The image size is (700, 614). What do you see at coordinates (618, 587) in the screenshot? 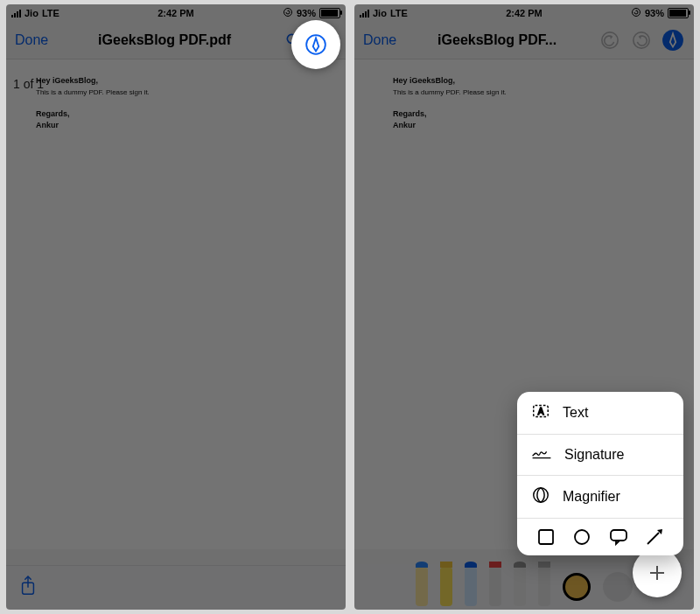
I see `add-button` at bounding box center [618, 587].